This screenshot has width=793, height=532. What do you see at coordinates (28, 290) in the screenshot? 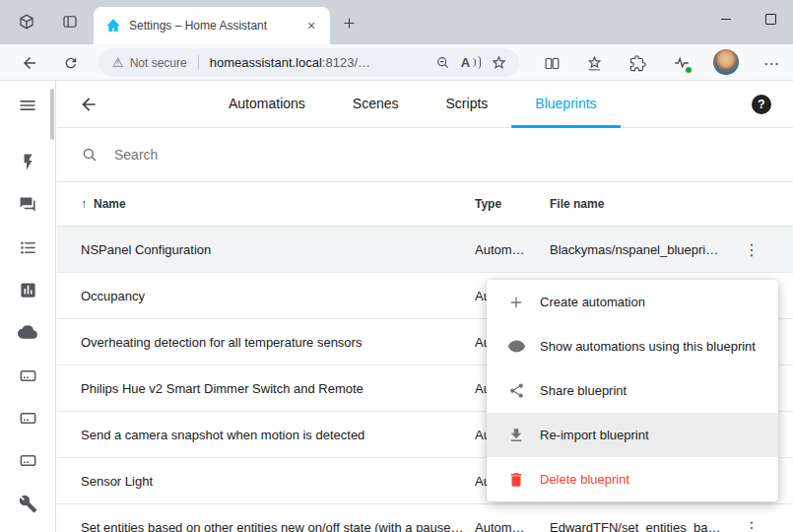
I see `sidebar-item-history` at bounding box center [28, 290].